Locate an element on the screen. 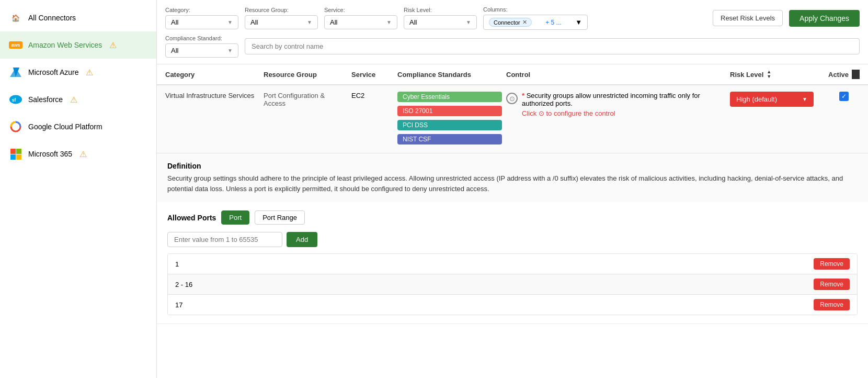 Image resolution: width=868 pixels, height=378 pixels. iso27001-badge: ISO 27001 is located at coordinates (450, 111).